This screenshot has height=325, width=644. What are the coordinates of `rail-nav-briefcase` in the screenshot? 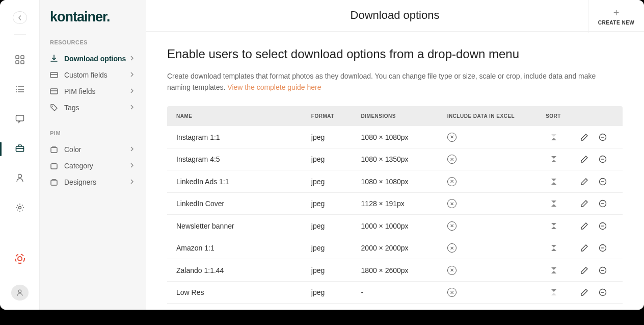 It's located at (20, 148).